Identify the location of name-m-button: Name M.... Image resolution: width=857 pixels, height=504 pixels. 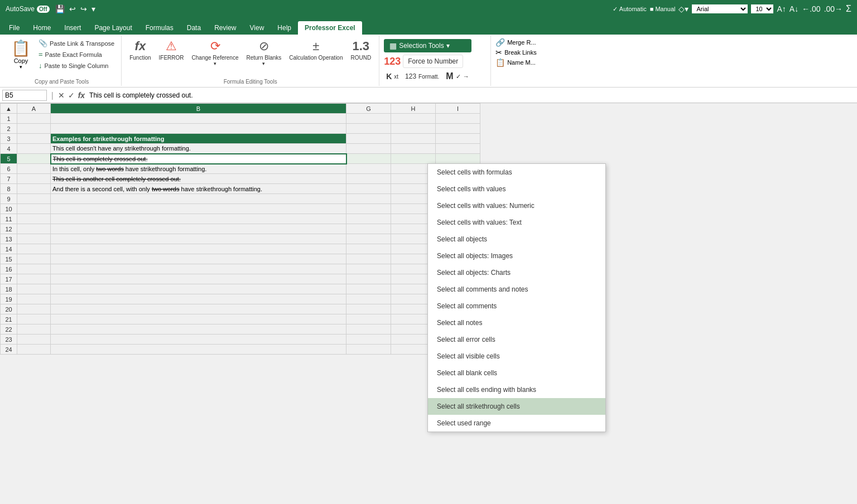
(521, 62).